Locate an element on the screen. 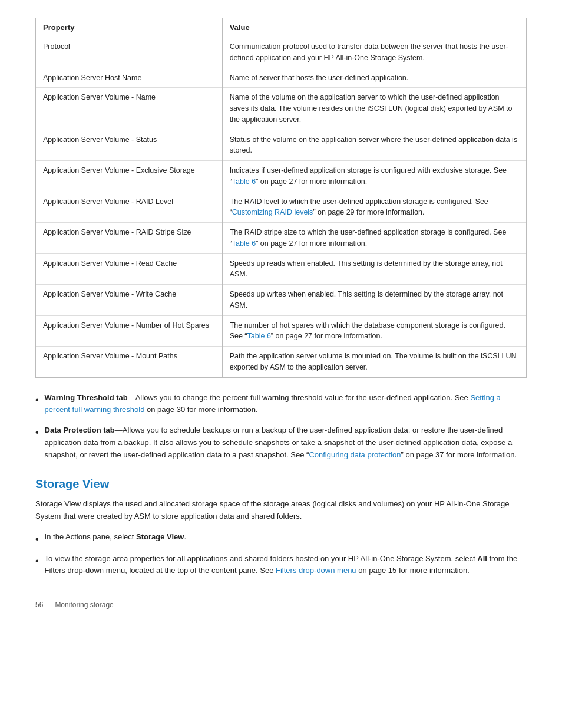  table-row: Application Server Volume - StatusStatus… is located at coordinates (281, 145).